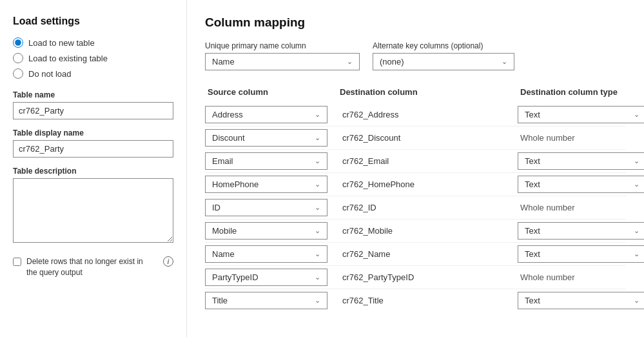 The image size is (644, 337). Describe the element at coordinates (228, 138) in the screenshot. I see `source-value-1: Discount` at that location.